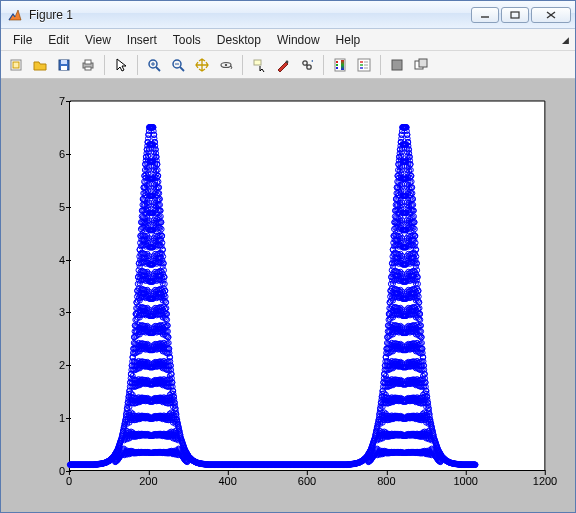  Describe the element at coordinates (227, 481) in the screenshot. I see `xtick: 400` at that location.